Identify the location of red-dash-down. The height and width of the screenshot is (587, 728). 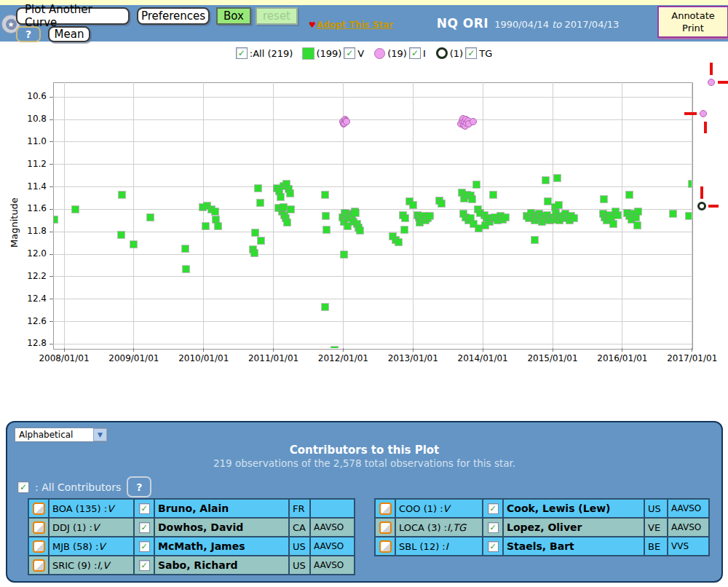
(705, 127).